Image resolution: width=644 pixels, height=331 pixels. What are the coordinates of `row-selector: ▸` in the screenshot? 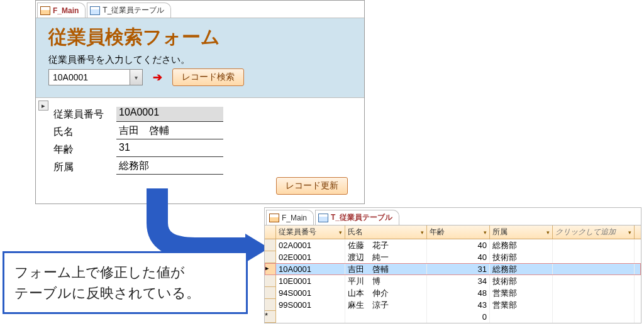 It's located at (270, 269).